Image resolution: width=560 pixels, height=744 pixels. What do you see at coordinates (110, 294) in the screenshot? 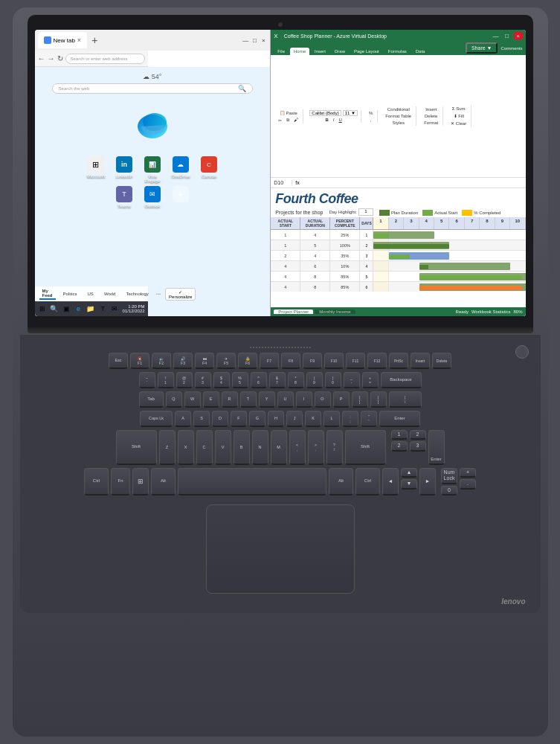
I see `news-tab-world: World` at bounding box center [110, 294].